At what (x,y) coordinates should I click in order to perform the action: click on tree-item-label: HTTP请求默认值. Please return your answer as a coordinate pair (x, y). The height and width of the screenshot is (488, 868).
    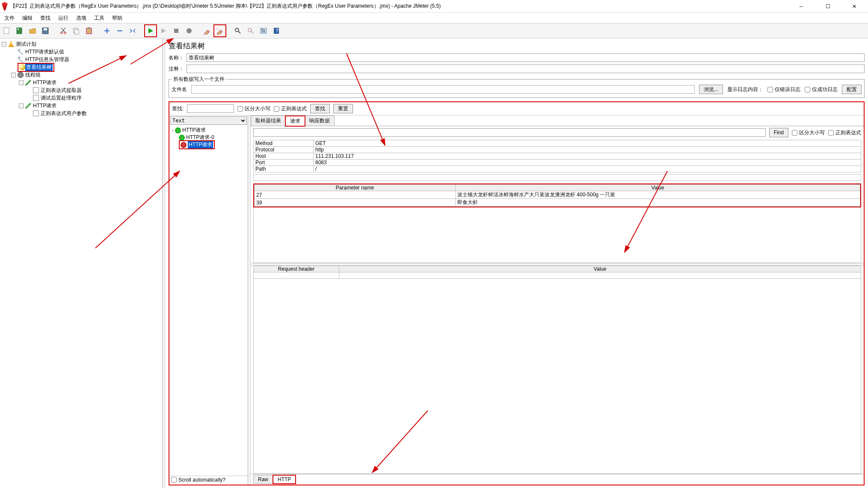
    Looking at the image, I should click on (44, 52).